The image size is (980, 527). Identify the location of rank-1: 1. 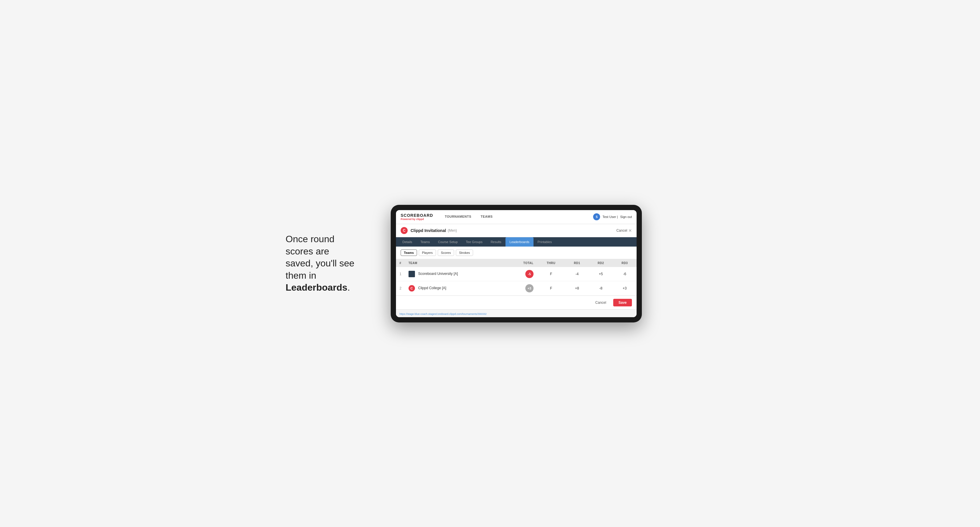
(401, 274).